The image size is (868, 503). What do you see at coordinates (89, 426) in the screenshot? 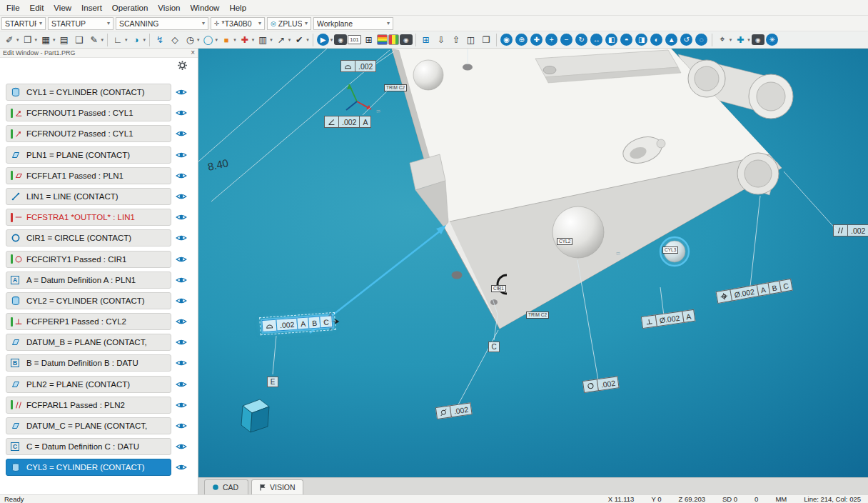
I see `tree-item-datum_c: DATUM_C = PLANE (CONTACT,` at bounding box center [89, 426].